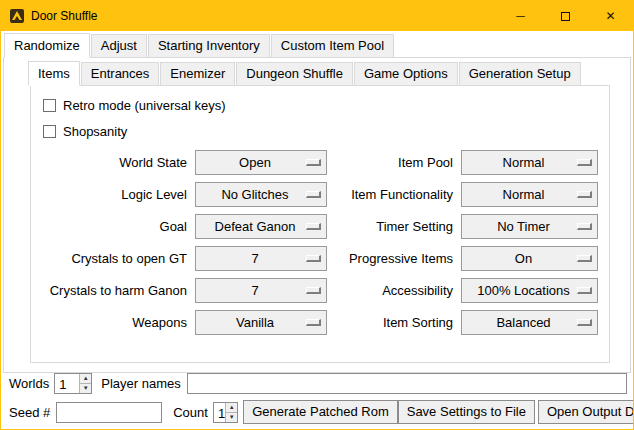 The height and width of the screenshot is (430, 634). I want to click on crystals-harm-ganon-label: Crystals to harm Ganon, so click(115, 290).